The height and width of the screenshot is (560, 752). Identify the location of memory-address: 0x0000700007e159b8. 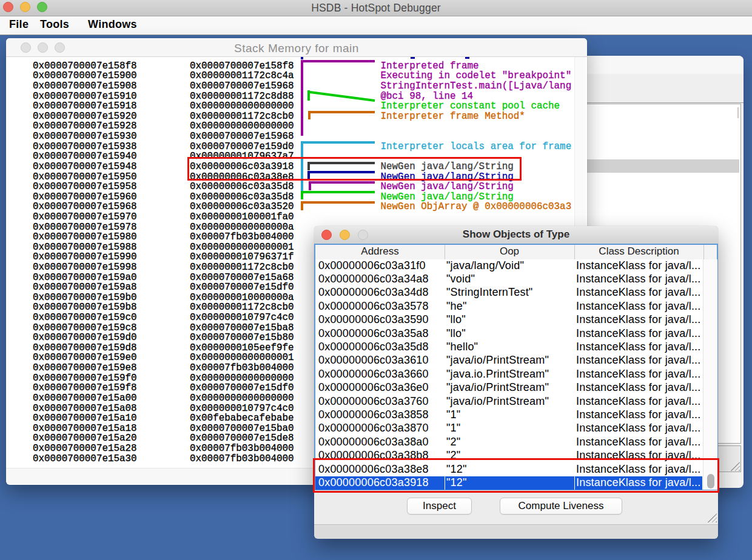
(85, 308).